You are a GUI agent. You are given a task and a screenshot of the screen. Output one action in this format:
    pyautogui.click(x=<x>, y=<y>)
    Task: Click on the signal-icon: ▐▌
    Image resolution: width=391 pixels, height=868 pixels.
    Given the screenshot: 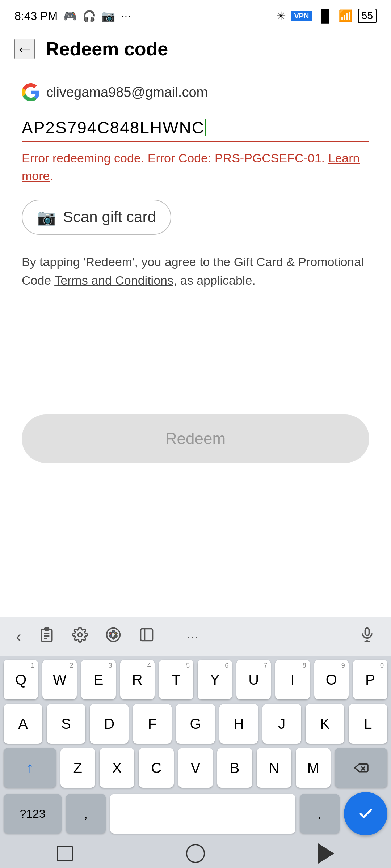 What is the action you would take?
    pyautogui.click(x=325, y=16)
    